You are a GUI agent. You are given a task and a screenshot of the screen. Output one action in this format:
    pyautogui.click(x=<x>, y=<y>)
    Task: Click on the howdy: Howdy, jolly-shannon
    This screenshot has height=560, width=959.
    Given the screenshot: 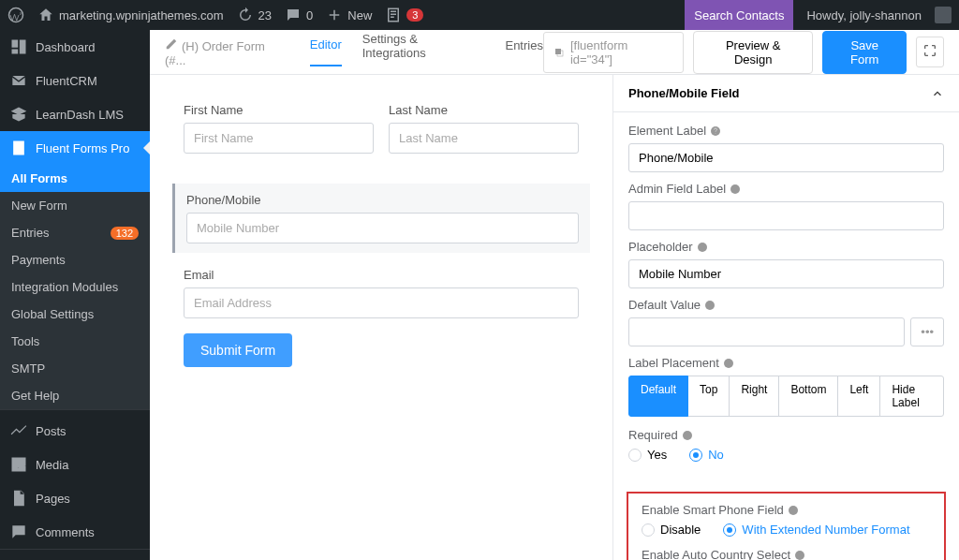 What is the action you would take?
    pyautogui.click(x=863, y=15)
    